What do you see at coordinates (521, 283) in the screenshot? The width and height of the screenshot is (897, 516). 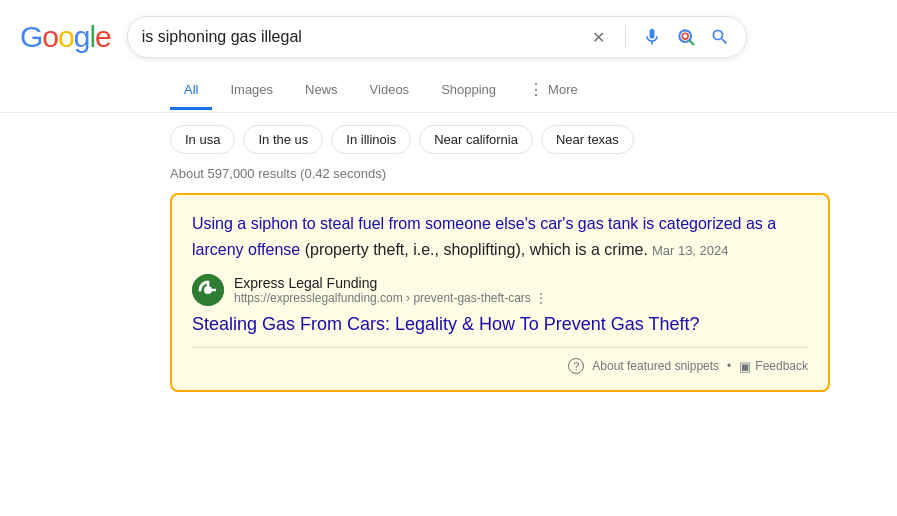 I see `source-name: Express Legal Funding` at bounding box center [521, 283].